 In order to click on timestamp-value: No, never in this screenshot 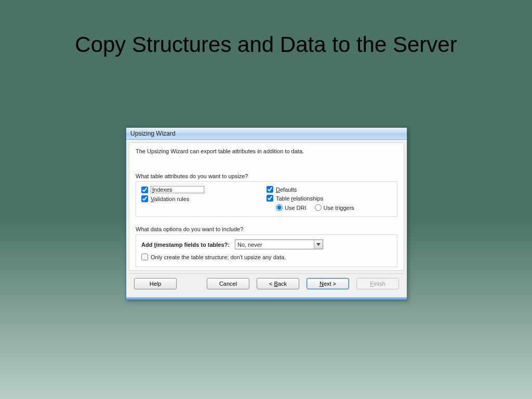, I will do `click(274, 245)`.